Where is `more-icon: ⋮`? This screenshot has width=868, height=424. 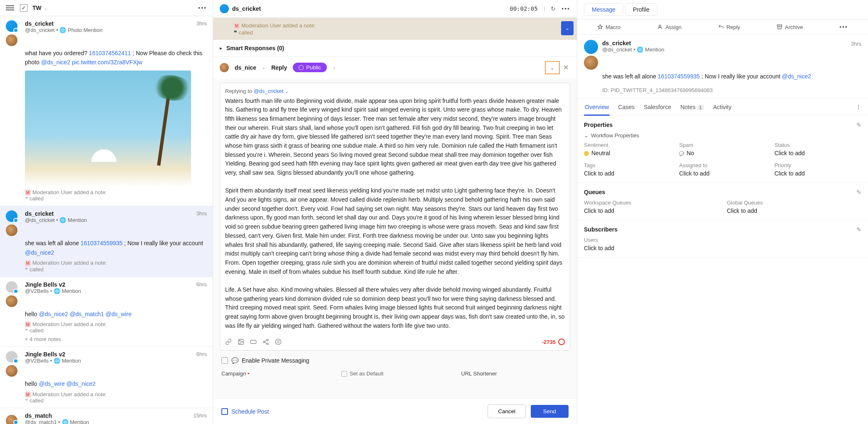 more-icon: ⋮ is located at coordinates (858, 107).